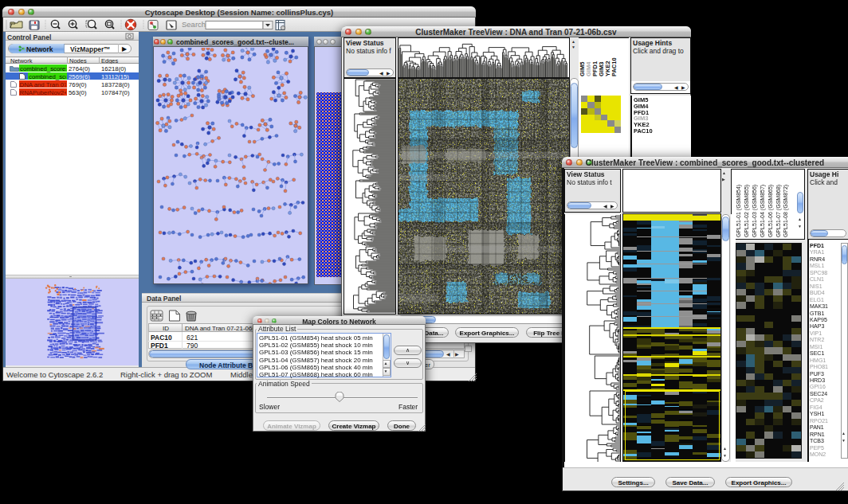 This screenshot has width=848, height=504. Describe the element at coordinates (771, 211) in the screenshot. I see `svg-text: GPL51-06 (GSM865)` at that location.